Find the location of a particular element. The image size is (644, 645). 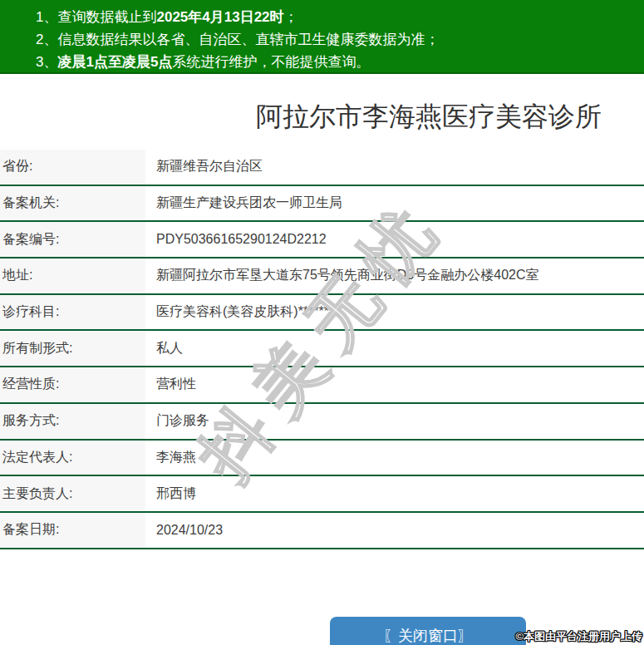

table-row-address: 地址: 新疆阿拉尔市军垦大道东75号领先商业街D3号金融办公楼402C室 is located at coordinates (322, 277).